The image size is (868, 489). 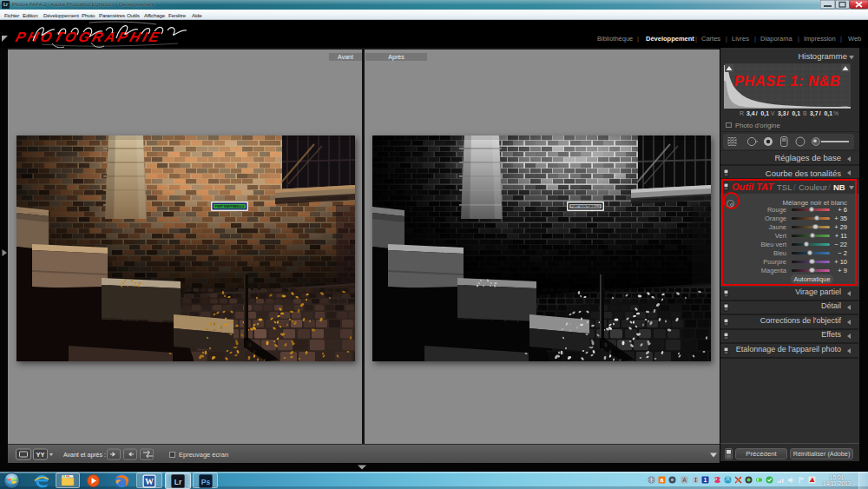 What do you see at coordinates (207, 481) in the screenshot?
I see `svg-text: Ps` at bounding box center [207, 481].